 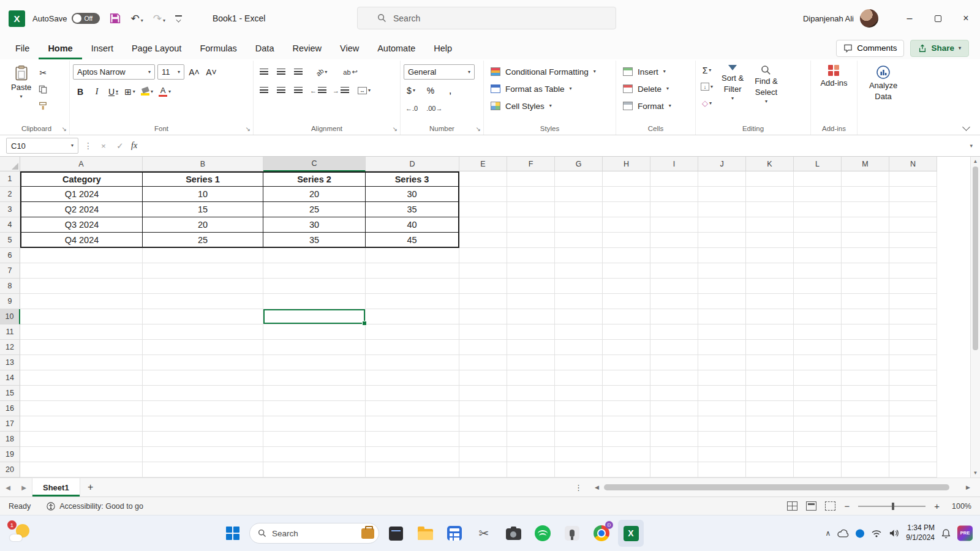 What do you see at coordinates (434, 108) in the screenshot?
I see `decrease-decimal-button: .00→` at bounding box center [434, 108].